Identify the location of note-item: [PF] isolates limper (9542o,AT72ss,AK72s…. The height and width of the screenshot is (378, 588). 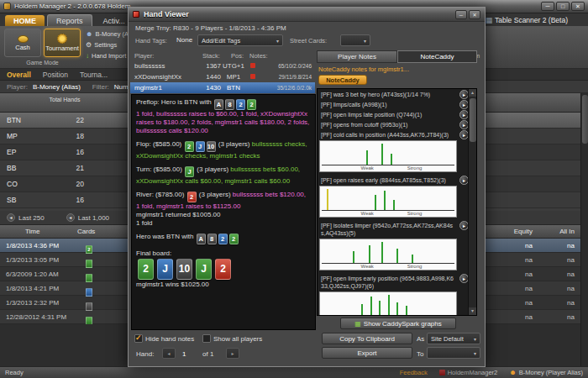
(388, 228).